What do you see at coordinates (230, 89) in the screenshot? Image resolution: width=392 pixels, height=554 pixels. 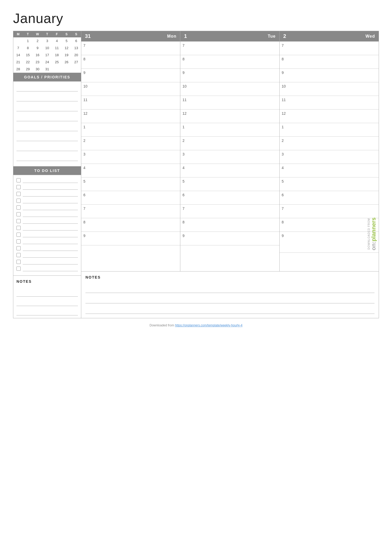 I see `hour-row-2-10: 10` at bounding box center [230, 89].